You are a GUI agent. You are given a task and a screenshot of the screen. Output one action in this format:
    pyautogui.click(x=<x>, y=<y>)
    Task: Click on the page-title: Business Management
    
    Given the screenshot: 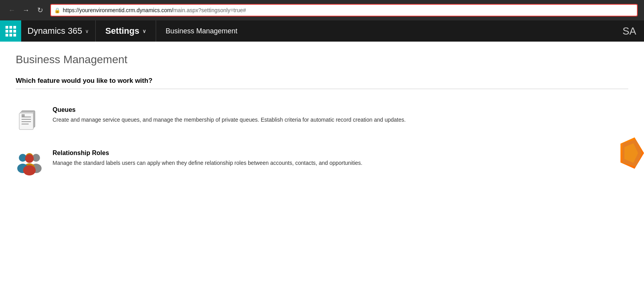 What is the action you would take?
    pyautogui.click(x=322, y=60)
    